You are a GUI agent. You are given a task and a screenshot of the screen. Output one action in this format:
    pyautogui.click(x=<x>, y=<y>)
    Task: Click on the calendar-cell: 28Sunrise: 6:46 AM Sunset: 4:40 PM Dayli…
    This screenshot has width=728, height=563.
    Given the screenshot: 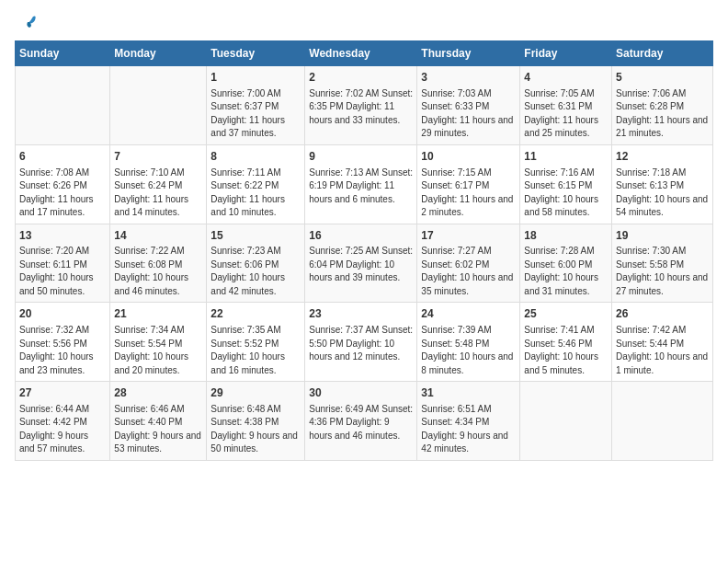 What is the action you would take?
    pyautogui.click(x=158, y=421)
    